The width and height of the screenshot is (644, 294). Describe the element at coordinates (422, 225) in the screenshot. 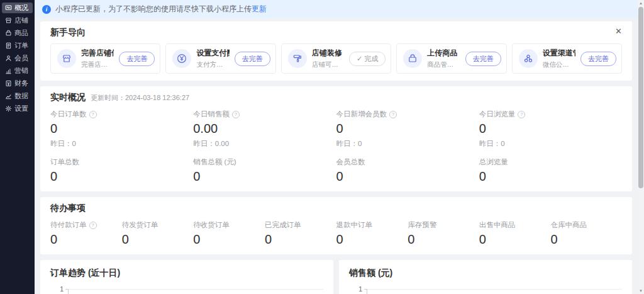

I see `stat-label-text: 库存预警` at that location.